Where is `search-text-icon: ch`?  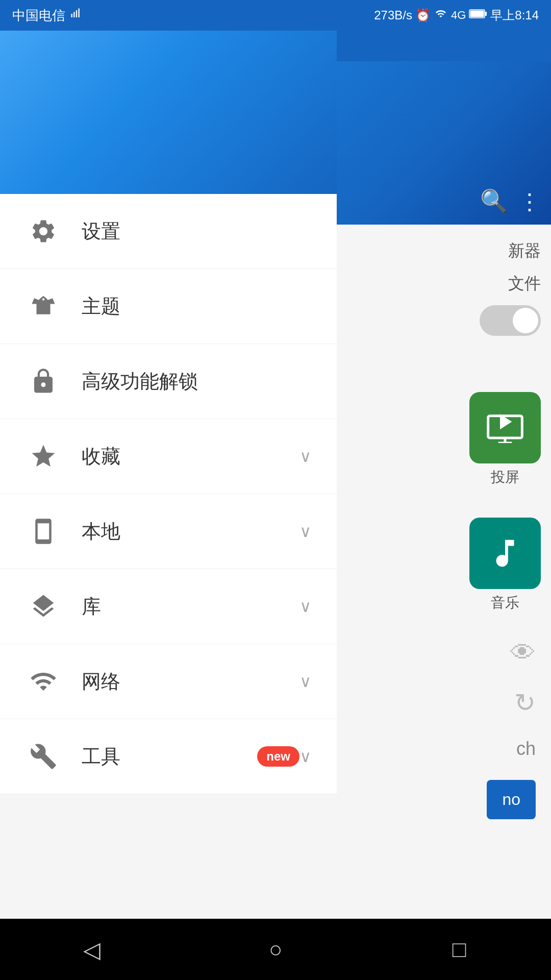 search-text-icon: ch is located at coordinates (526, 749).